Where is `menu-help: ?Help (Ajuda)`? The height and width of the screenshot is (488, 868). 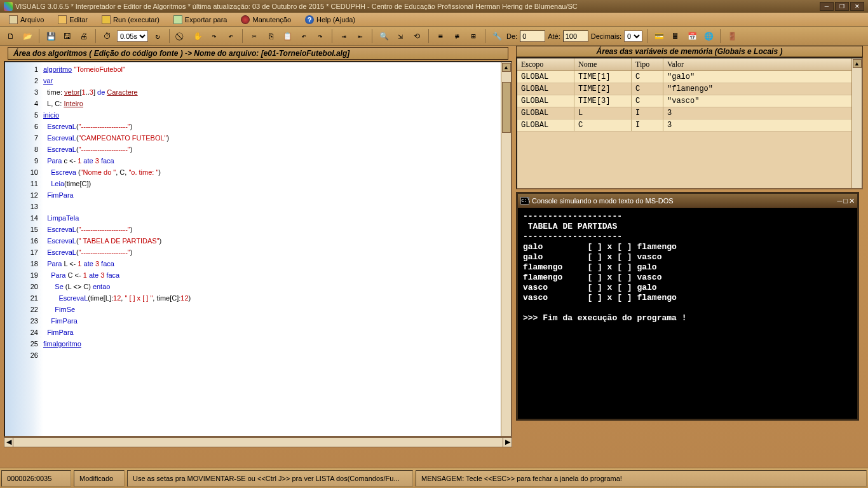
menu-help: ?Help (Ajuda) is located at coordinates (330, 20).